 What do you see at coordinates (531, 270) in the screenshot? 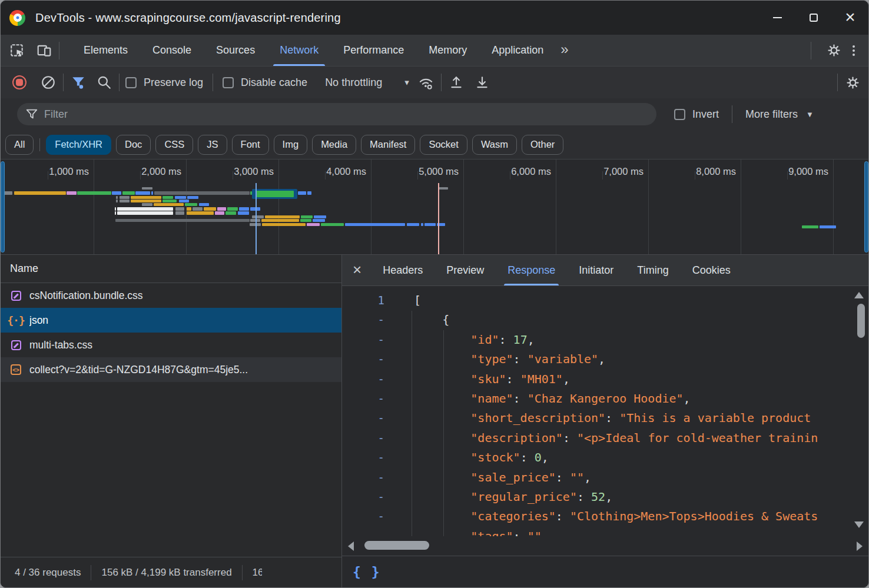
I see `response-tab-response: Response` at bounding box center [531, 270].